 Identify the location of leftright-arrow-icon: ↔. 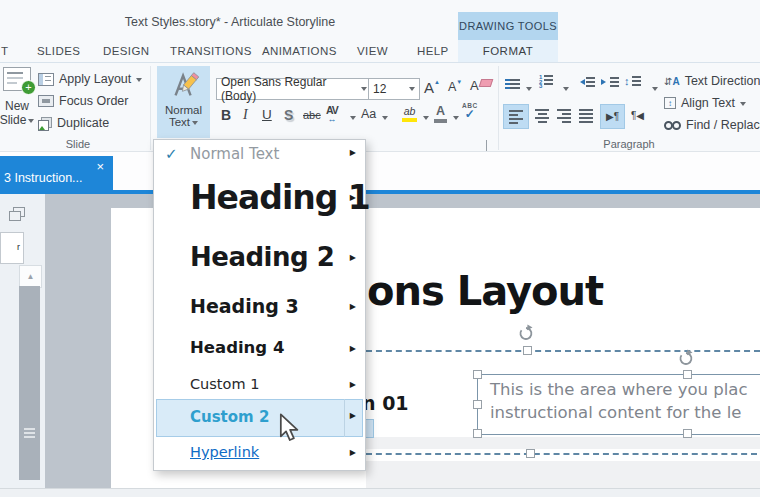
(332, 119).